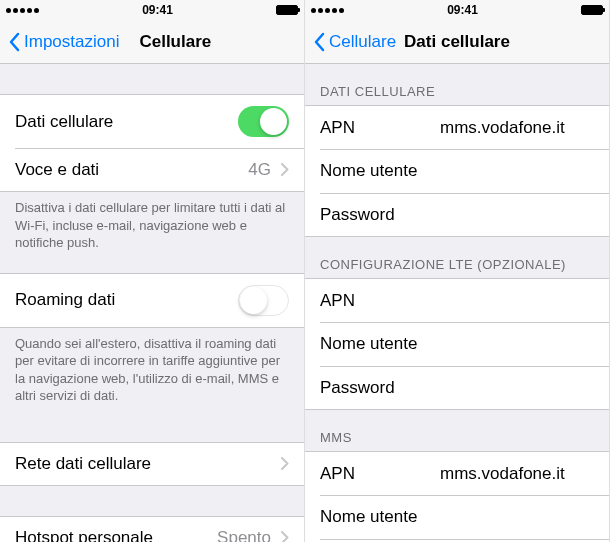  Describe the element at coordinates (457, 388) in the screenshot. I see `row-pass-2: Password` at that location.